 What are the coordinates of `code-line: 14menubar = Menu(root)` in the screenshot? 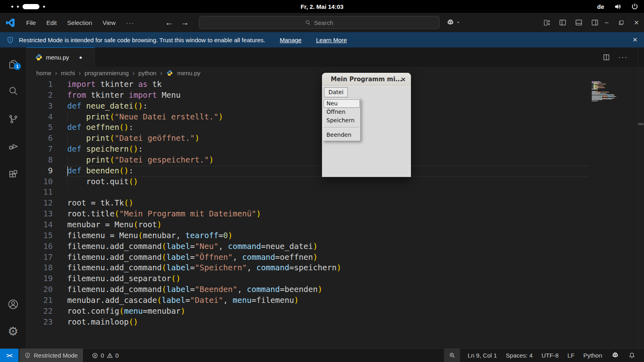 It's located at (332, 225).